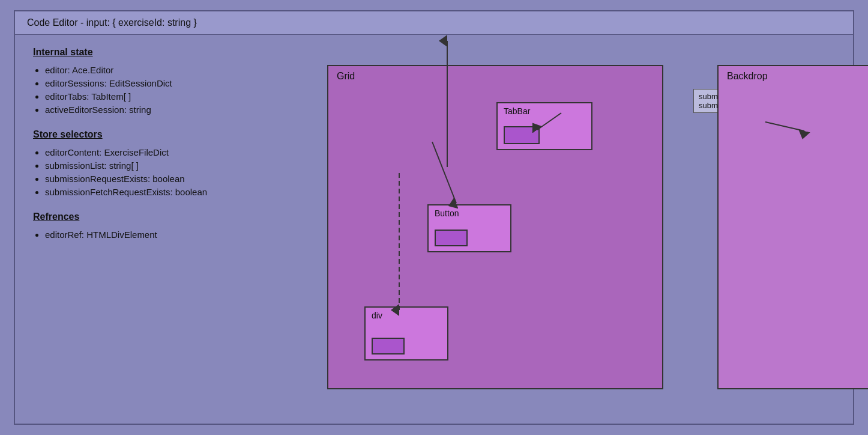 The height and width of the screenshot is (435, 868). Describe the element at coordinates (153, 166) in the screenshot. I see `list-item: submissionList: string[ ]` at that location.